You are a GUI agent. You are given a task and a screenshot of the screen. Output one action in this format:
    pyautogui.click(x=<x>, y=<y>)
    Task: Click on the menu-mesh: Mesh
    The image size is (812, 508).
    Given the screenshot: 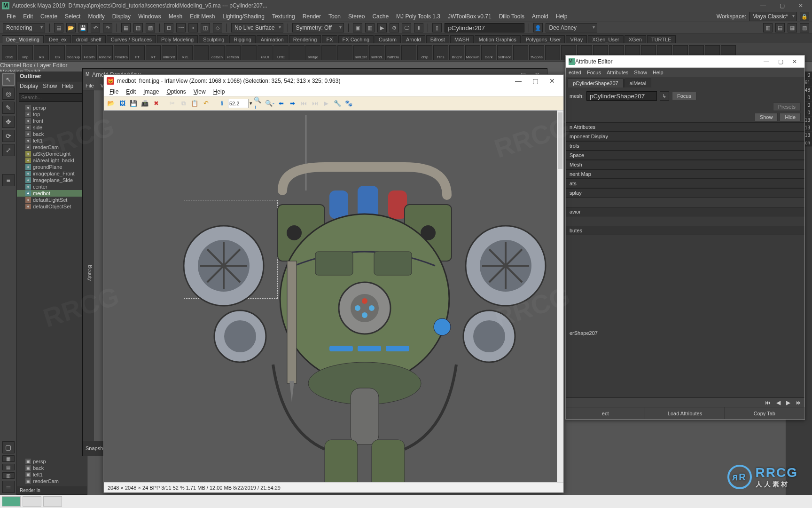 What is the action you would take?
    pyautogui.click(x=176, y=16)
    